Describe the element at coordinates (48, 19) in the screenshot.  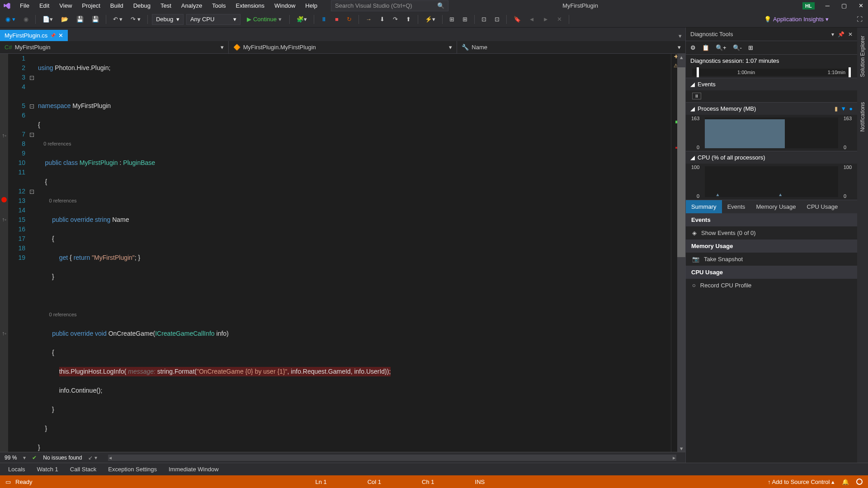
I see `new-item-button: 📄▾` at that location.